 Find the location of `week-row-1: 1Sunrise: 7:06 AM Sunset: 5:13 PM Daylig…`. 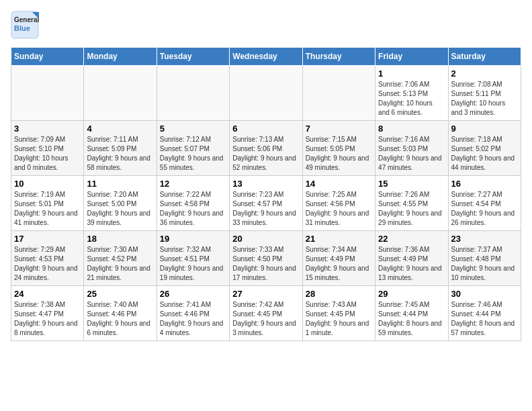

week-row-1: 1Sunrise: 7:06 AM Sunset: 5:13 PM Daylig… is located at coordinates (266, 93).